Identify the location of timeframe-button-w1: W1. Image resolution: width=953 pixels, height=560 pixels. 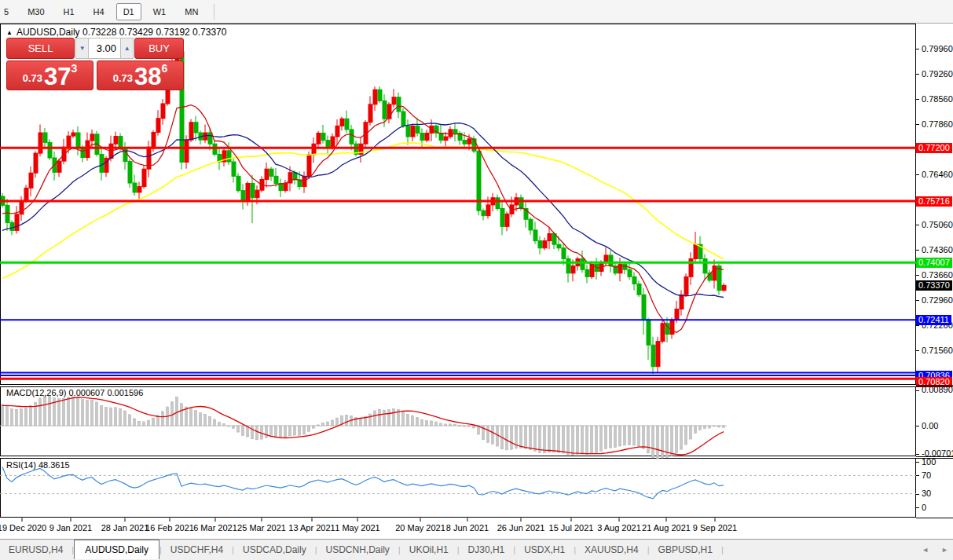
(160, 12).